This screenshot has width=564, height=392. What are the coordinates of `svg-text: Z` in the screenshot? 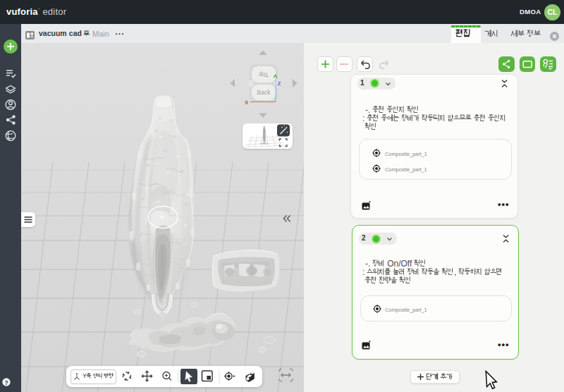 It's located at (279, 83).